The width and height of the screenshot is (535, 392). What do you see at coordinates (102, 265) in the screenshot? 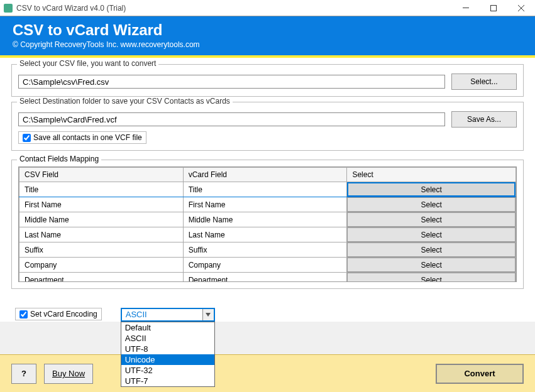
I see `csv-field-cell: Company` at bounding box center [102, 265].